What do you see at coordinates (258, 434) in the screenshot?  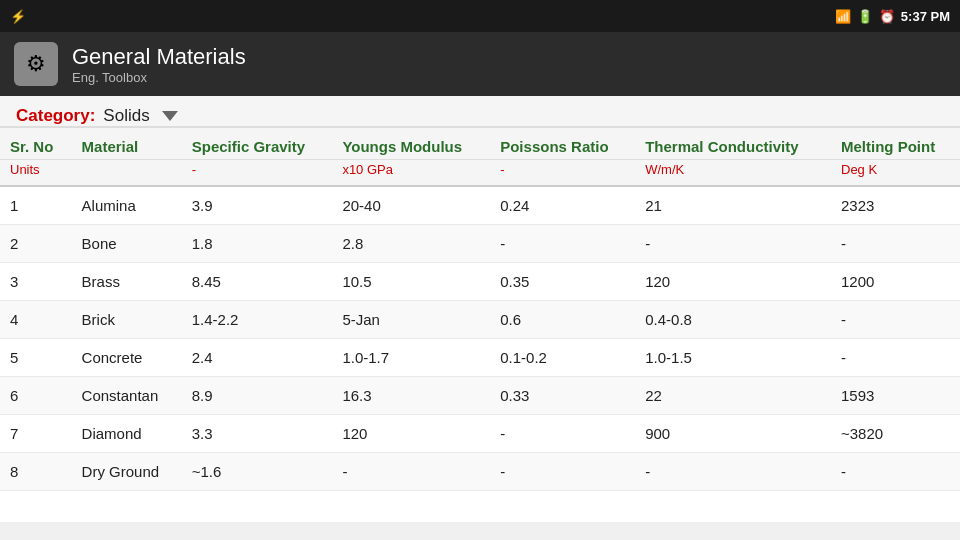 I see `table-cell: 3.3` at bounding box center [258, 434].